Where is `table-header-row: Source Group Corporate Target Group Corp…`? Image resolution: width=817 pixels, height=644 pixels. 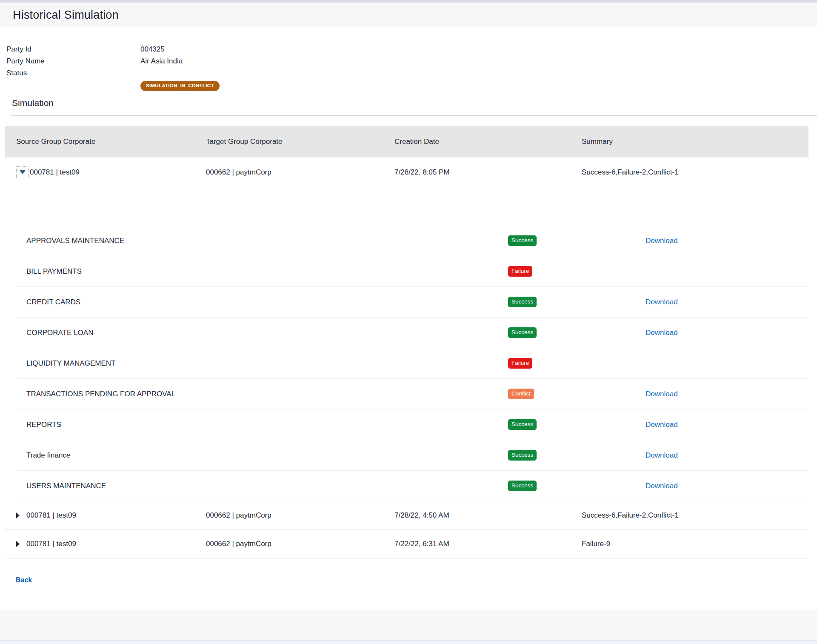 table-header-row: Source Group Corporate Target Group Corp… is located at coordinates (407, 142).